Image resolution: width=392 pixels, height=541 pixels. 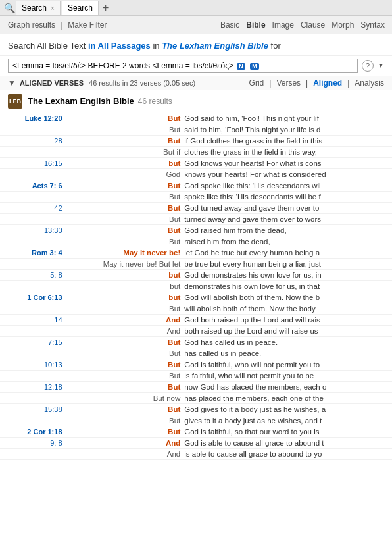 I want to click on table-row: Butgives to it a body just as he wishes,…, so click(x=196, y=420).